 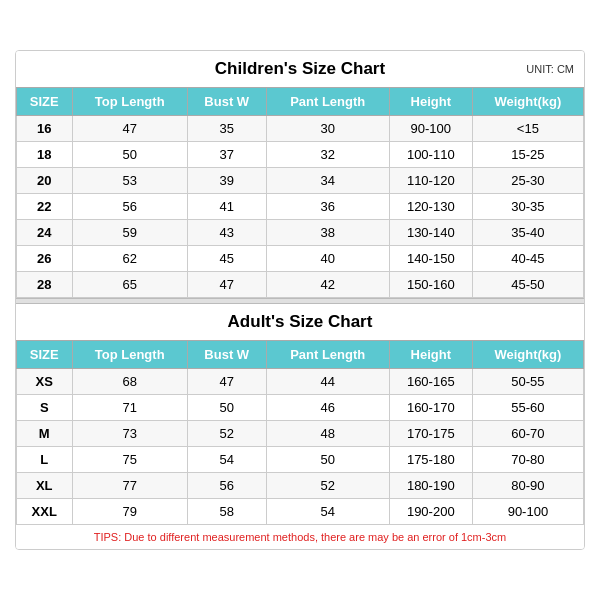 What do you see at coordinates (226, 181) in the screenshot?
I see `table-cell: 39` at bounding box center [226, 181].